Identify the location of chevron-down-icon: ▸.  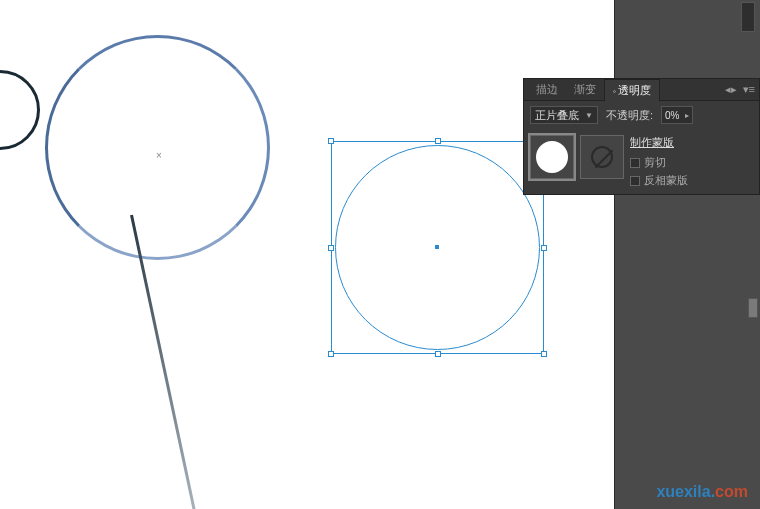
(687, 116).